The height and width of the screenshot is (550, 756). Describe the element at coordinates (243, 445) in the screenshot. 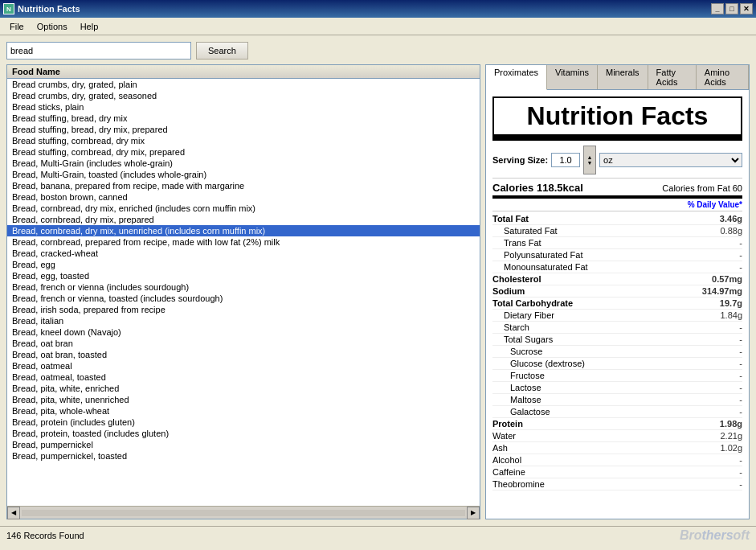

I see `food-item: Bread, pumpernickel` at that location.